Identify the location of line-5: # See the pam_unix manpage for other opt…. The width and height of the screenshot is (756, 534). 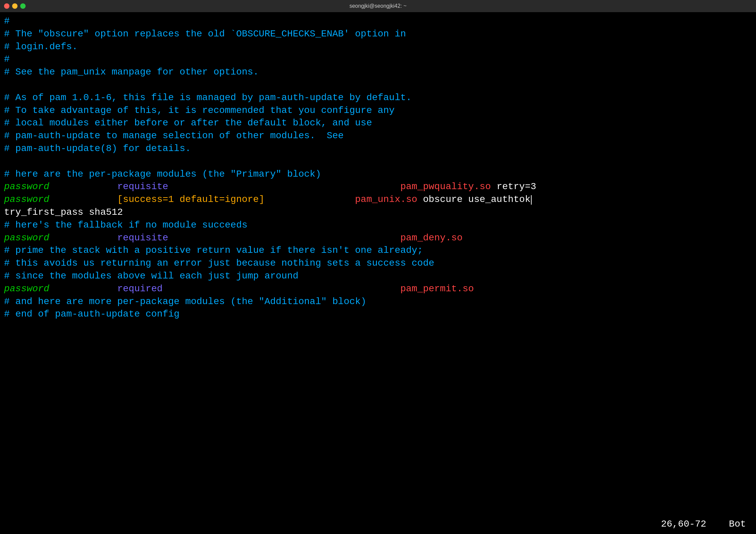
(378, 72).